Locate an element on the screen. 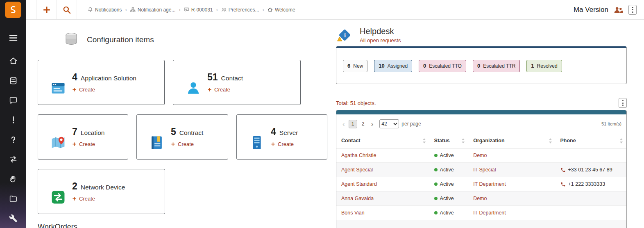 Image resolution: width=644 pixels, height=228 pixels. helpdesk-summary-panel: 6New10Assigned0Escalated TTO0Escalated T… is located at coordinates (481, 65).